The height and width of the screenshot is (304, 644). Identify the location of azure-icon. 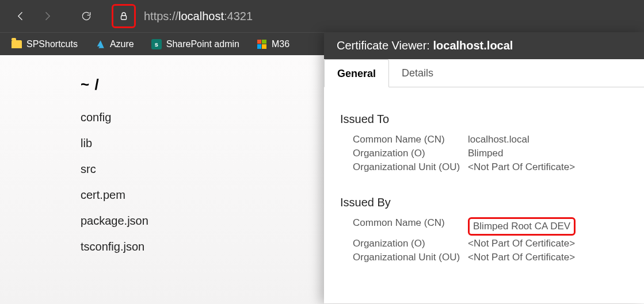
(100, 44).